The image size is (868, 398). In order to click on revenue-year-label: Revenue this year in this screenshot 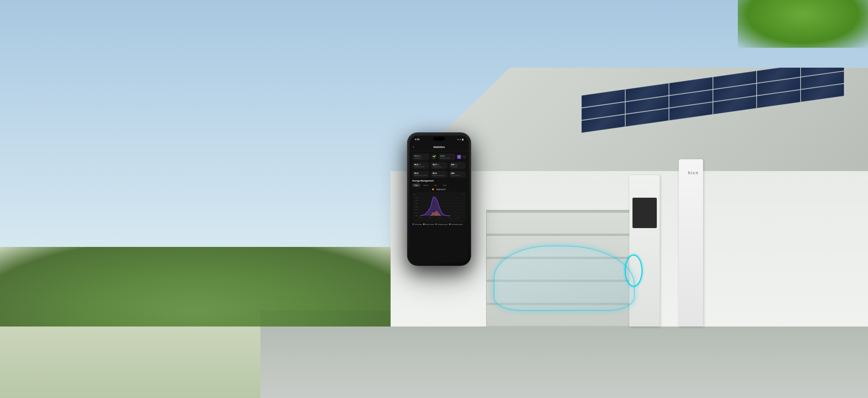, I will do `click(439, 175)`.